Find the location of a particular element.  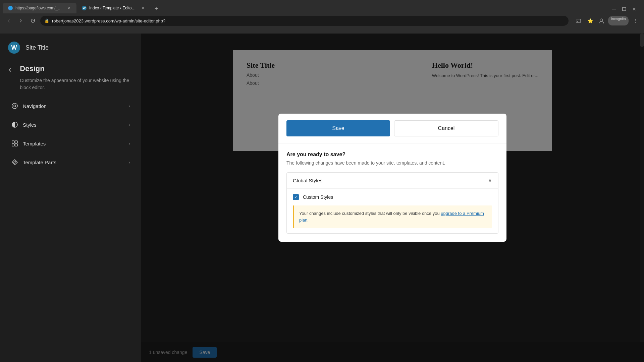

sidebar-item-template-parts: Template Parts › is located at coordinates (70, 162).